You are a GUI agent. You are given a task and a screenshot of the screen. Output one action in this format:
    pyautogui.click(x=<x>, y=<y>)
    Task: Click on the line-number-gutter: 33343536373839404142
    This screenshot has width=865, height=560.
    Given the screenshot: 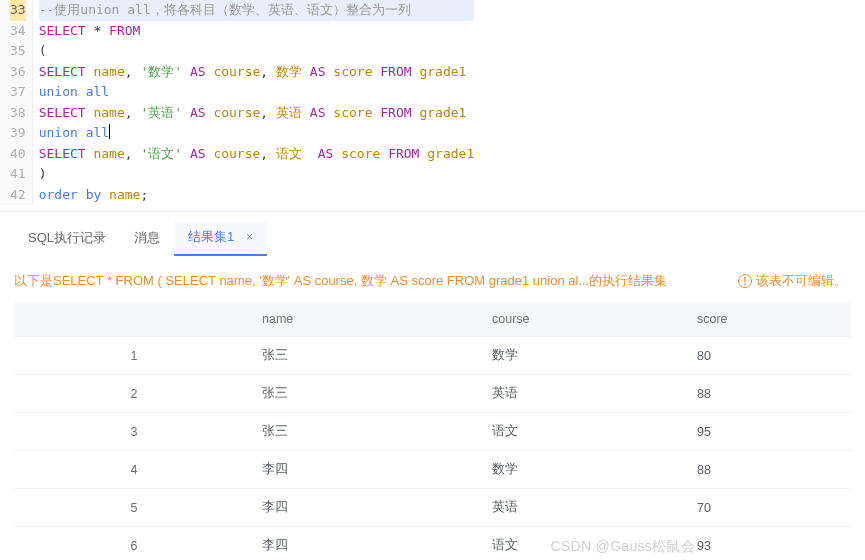 What is the action you would take?
    pyautogui.click(x=16, y=102)
    